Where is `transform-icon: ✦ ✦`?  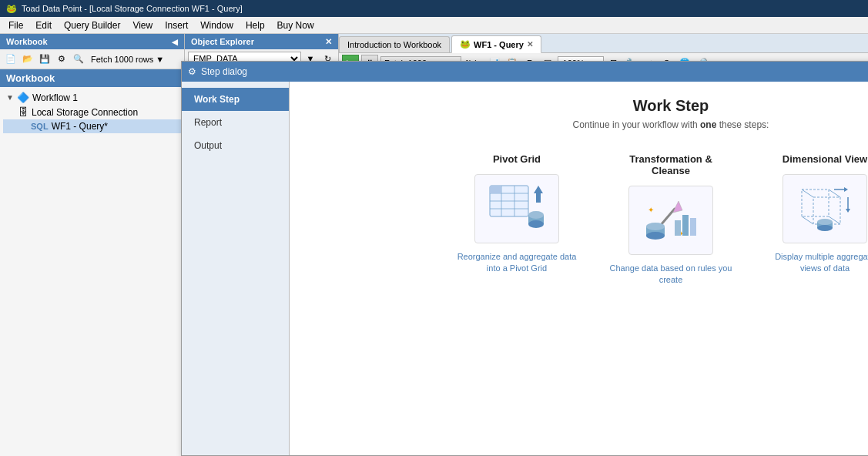 transform-icon: ✦ ✦ is located at coordinates (671, 220).